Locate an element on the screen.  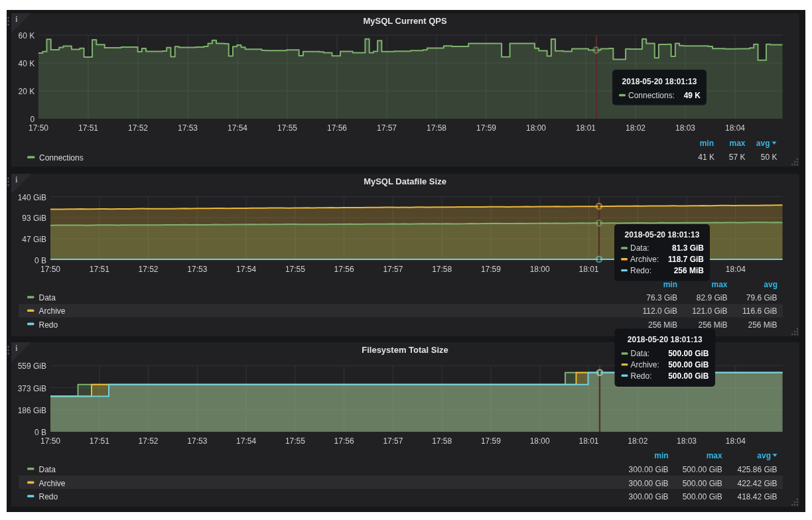
svg-text: 373 GiB is located at coordinates (32, 389).